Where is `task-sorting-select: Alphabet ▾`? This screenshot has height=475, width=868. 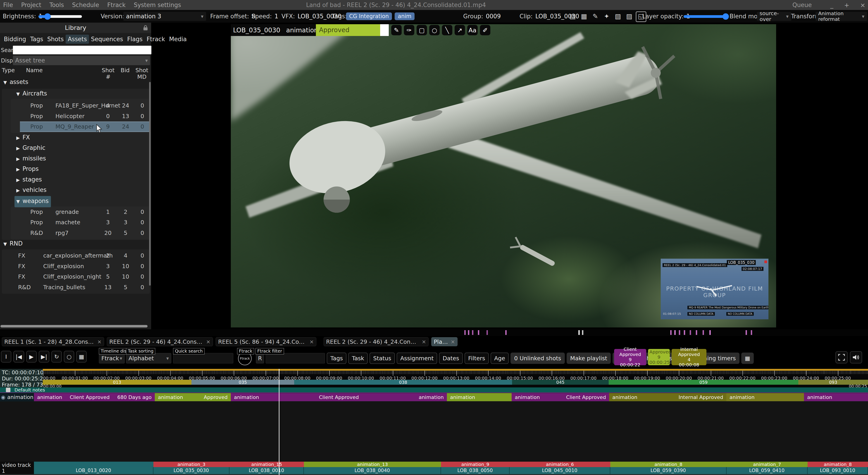 task-sorting-select: Alphabet ▾ is located at coordinates (149, 358).